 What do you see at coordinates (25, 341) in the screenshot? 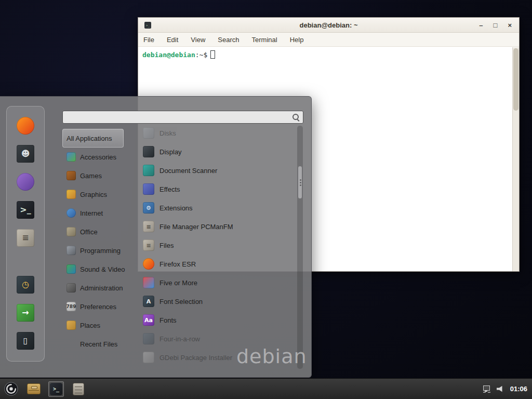
I see `shutdown-icon: ▯` at bounding box center [25, 341].